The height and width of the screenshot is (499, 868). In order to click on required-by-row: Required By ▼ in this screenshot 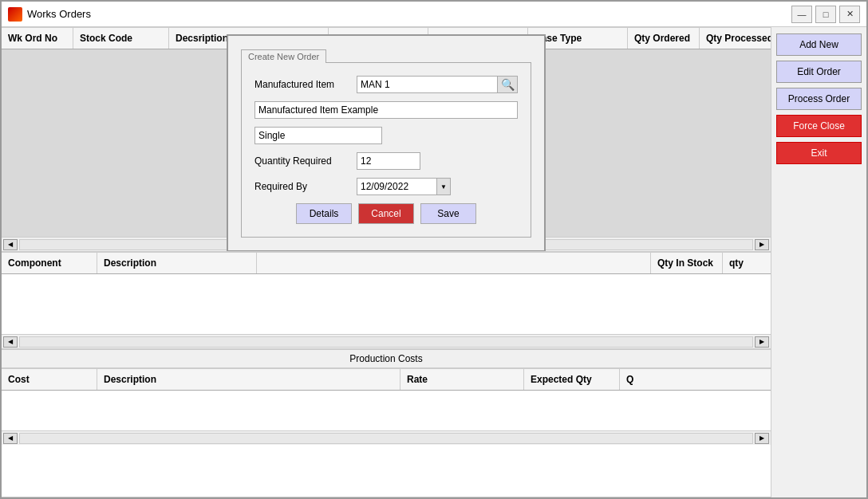, I will do `click(386, 187)`.